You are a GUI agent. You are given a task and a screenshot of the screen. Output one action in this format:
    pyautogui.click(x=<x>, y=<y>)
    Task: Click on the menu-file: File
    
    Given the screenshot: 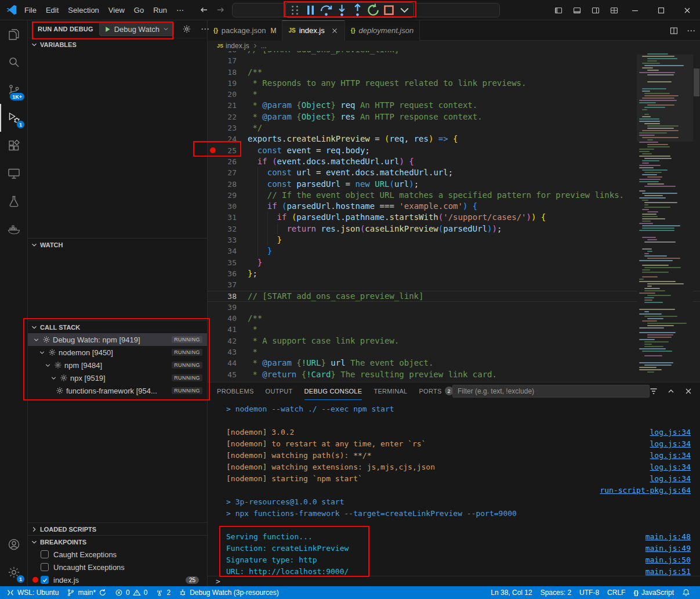 What is the action you would take?
    pyautogui.click(x=30, y=10)
    